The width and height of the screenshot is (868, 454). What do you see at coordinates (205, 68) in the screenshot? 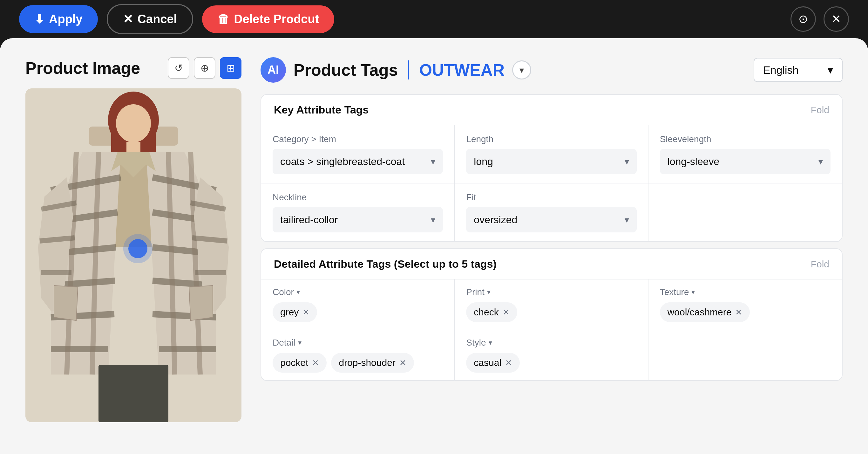
I see `image-toolbar: ↺ ⊕ ⊞` at bounding box center [205, 68].